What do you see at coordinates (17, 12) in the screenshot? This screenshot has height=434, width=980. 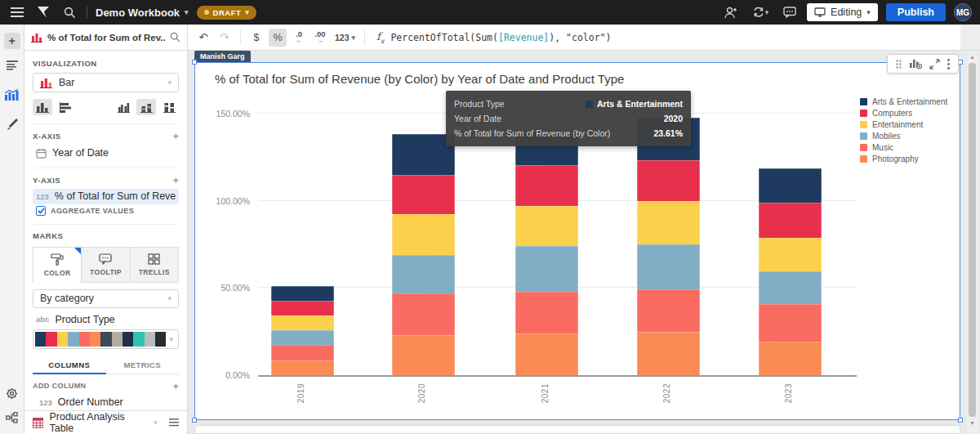 I see `hamburger-menu-icon` at bounding box center [17, 12].